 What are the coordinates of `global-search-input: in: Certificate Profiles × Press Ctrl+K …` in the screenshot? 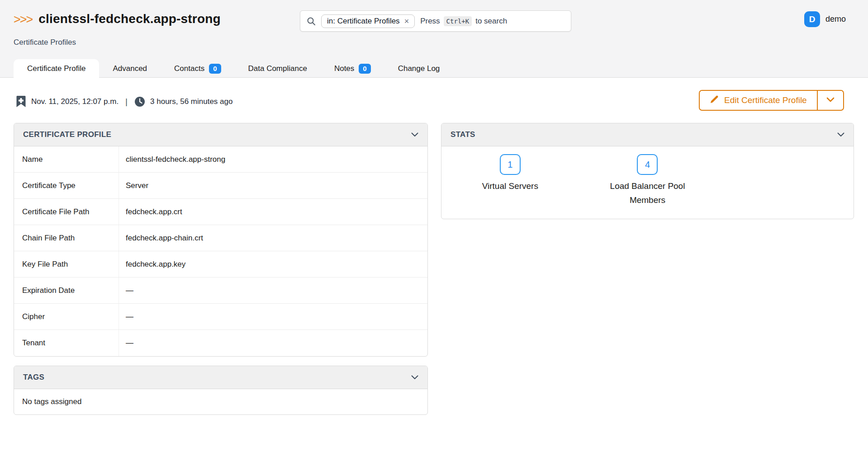 It's located at (436, 21).